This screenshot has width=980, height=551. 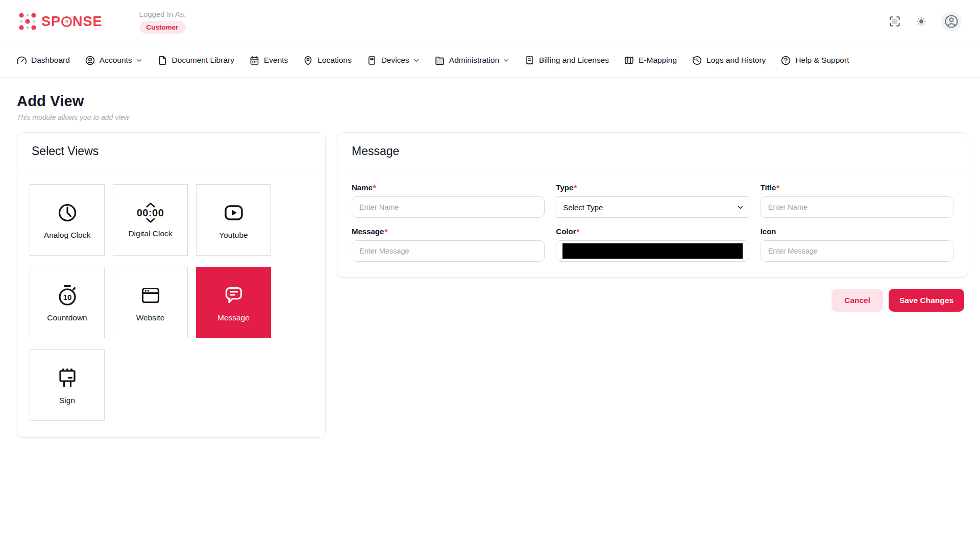 I want to click on logo-wordmark: SPNSE, so click(x=72, y=21).